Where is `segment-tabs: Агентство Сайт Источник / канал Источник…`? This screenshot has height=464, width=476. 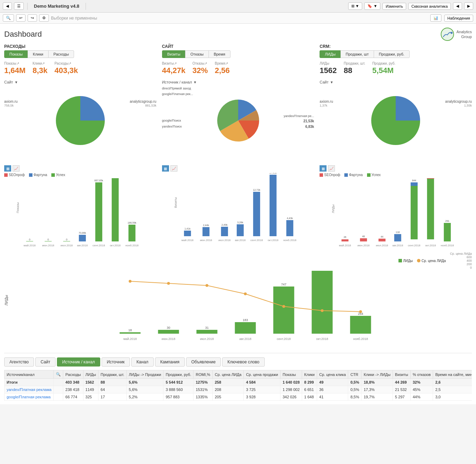 segment-tabs: Агентство Сайт Источник / канал Источник… is located at coordinates (238, 362).